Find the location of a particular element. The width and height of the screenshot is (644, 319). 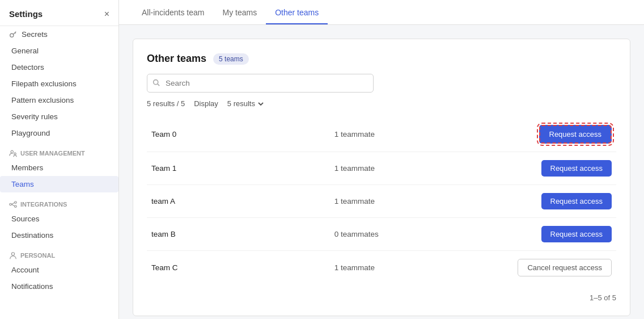

sidebar-item-severity-label: Severity rules is located at coordinates (35, 117).